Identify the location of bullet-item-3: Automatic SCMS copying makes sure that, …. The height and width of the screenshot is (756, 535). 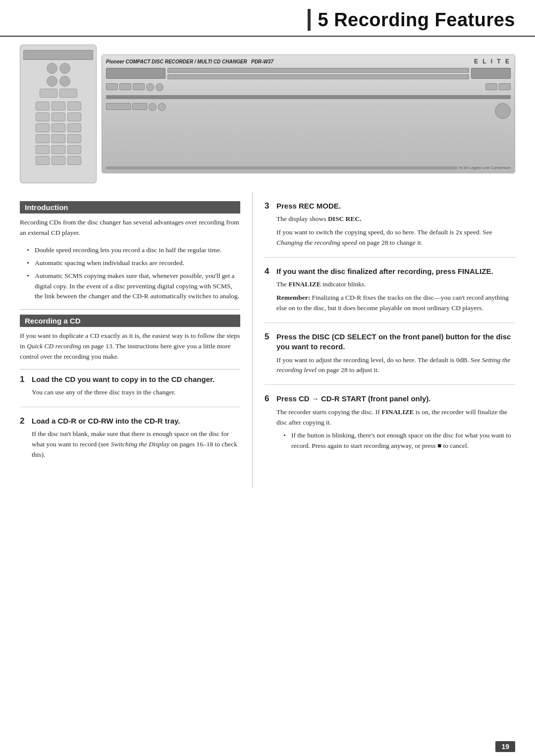
(134, 286).